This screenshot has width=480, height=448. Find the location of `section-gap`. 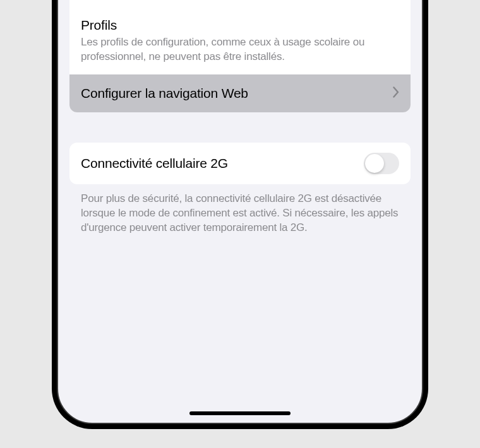

section-gap is located at coordinates (240, 127).